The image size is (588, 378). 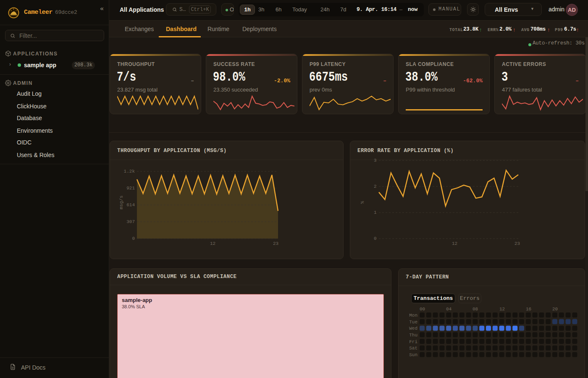 What do you see at coordinates (413, 342) in the screenshot?
I see `svg-text: Fri` at bounding box center [413, 342].